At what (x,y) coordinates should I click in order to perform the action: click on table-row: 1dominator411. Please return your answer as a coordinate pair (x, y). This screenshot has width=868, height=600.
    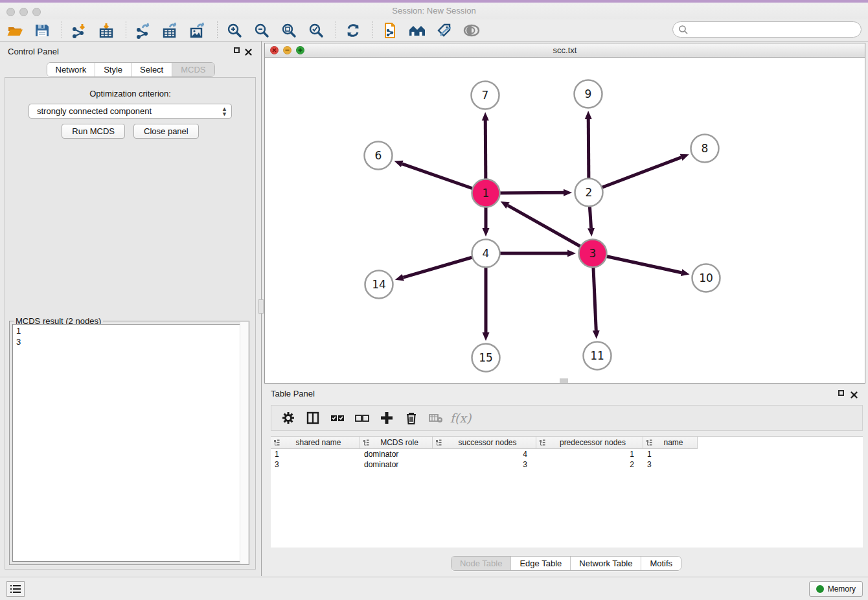
    Looking at the image, I should click on (567, 454).